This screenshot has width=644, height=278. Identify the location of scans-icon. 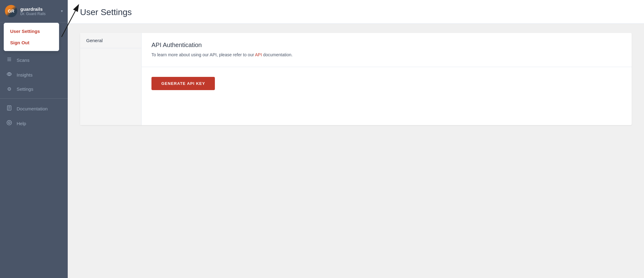
(9, 60).